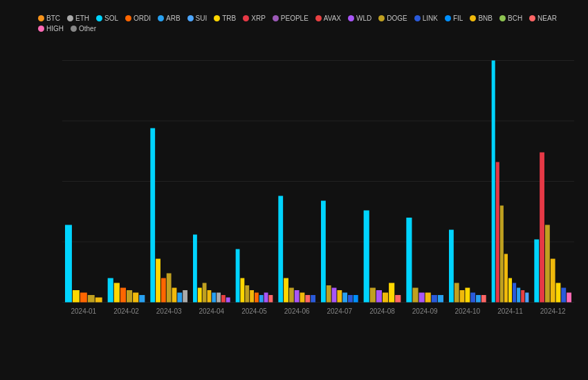  Describe the element at coordinates (328, 18) in the screenshot. I see `legend-item: AVAX` at that location.